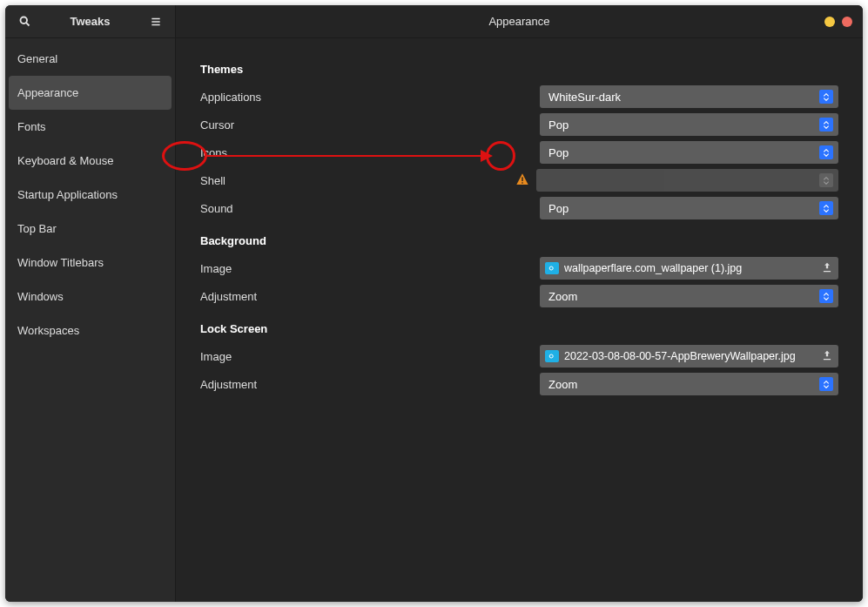  What do you see at coordinates (690, 125) in the screenshot?
I see `dropdown-cursor: Pop` at bounding box center [690, 125].